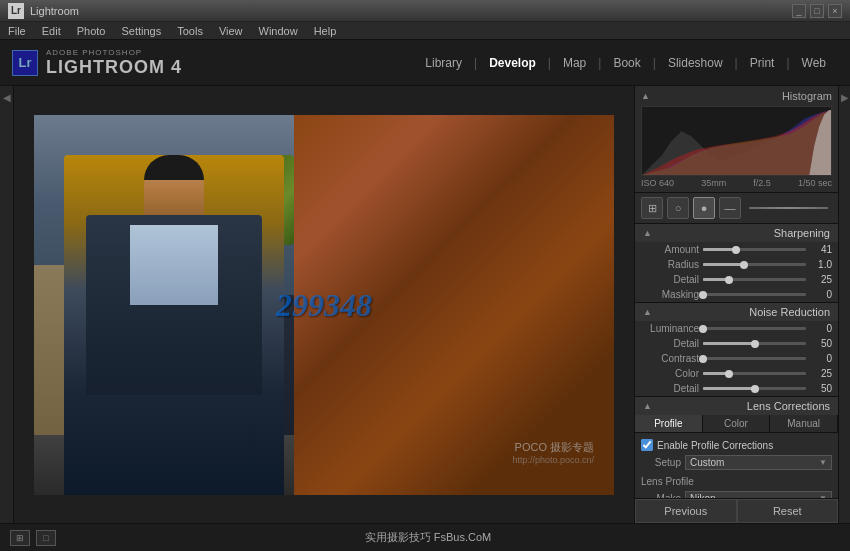  I want to click on masking-value: 0, so click(821, 294).